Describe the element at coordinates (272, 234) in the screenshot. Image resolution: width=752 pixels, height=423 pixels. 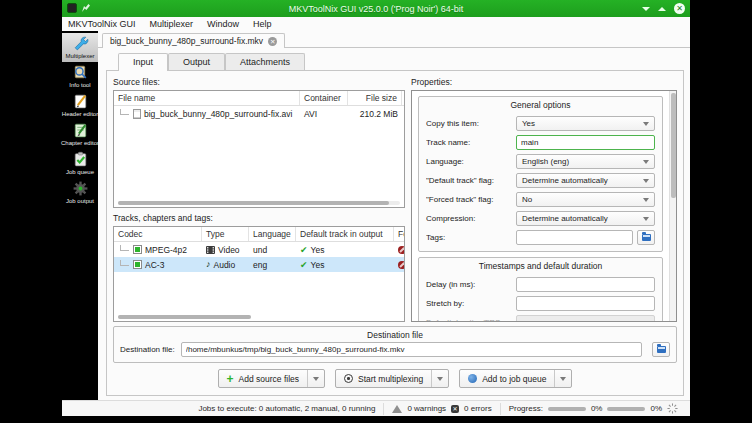
I see `col-language: Language` at that location.